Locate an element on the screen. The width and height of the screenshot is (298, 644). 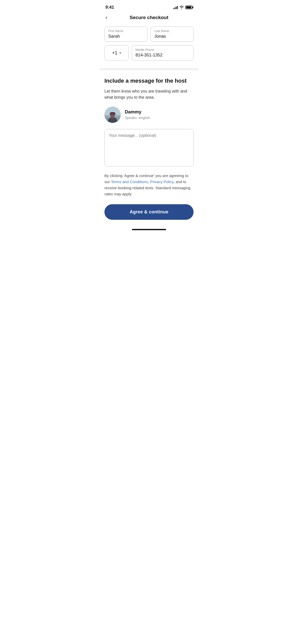
host-profile: Dammy Speaks: english is located at coordinates (149, 115).